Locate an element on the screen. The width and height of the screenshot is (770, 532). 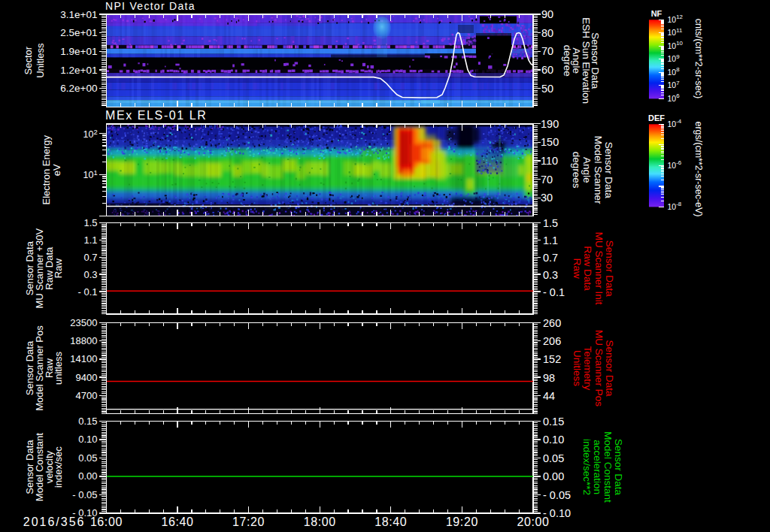
svg-text: 6.2e+00 is located at coordinates (78, 89).